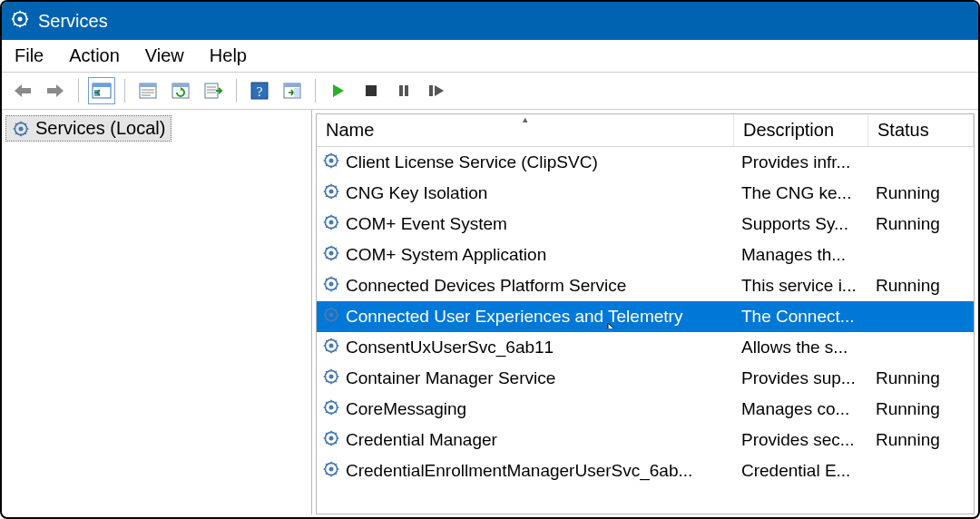 This screenshot has width=980, height=519. What do you see at coordinates (371, 91) in the screenshot?
I see `stop-service-button` at bounding box center [371, 91].